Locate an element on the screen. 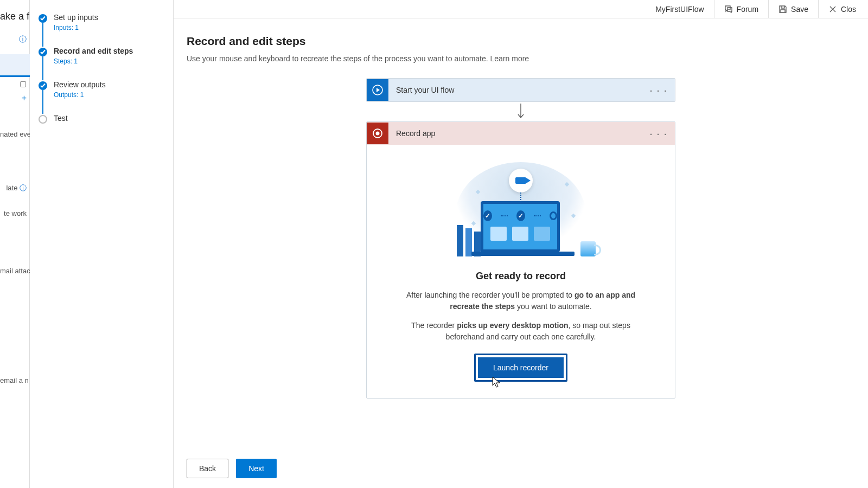 The image size is (868, 488). flow-name: MyFirstUIFlow is located at coordinates (679, 9).